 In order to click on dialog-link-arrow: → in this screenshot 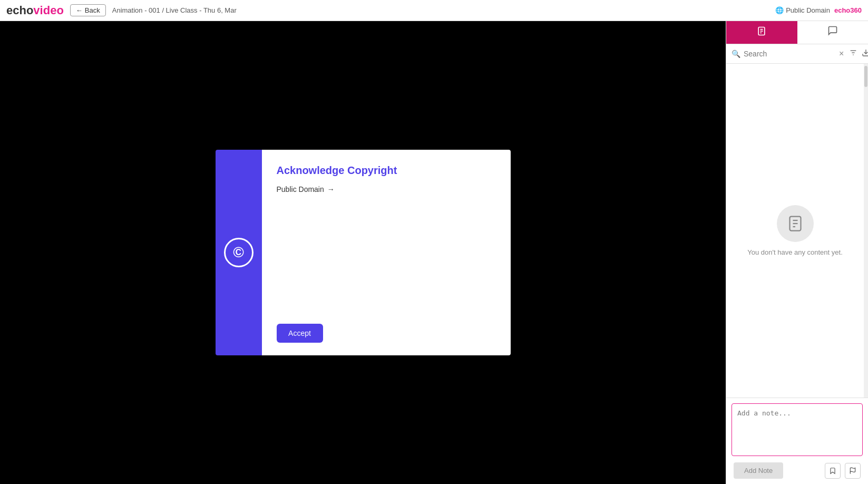, I will do `click(331, 189)`.